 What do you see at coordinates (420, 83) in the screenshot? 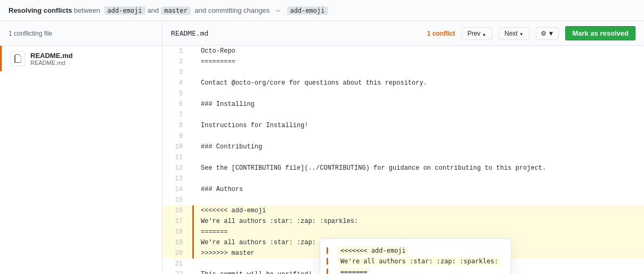
I see `line-content: Contact @octo-org/core for questions abo…` at bounding box center [420, 83].